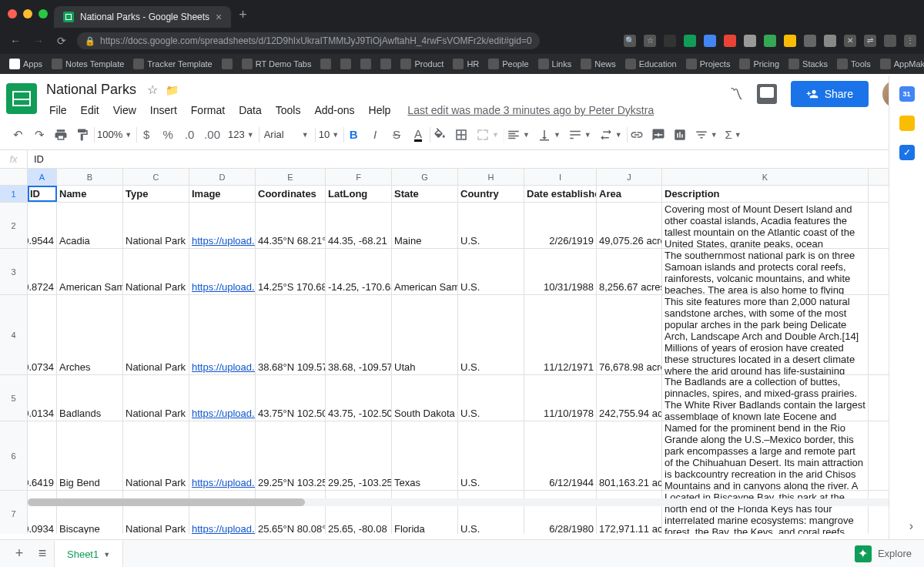 The width and height of the screenshot is (924, 567). Describe the element at coordinates (277, 64) in the screenshot. I see `bookmark-item: RT Demo Tabs` at that location.